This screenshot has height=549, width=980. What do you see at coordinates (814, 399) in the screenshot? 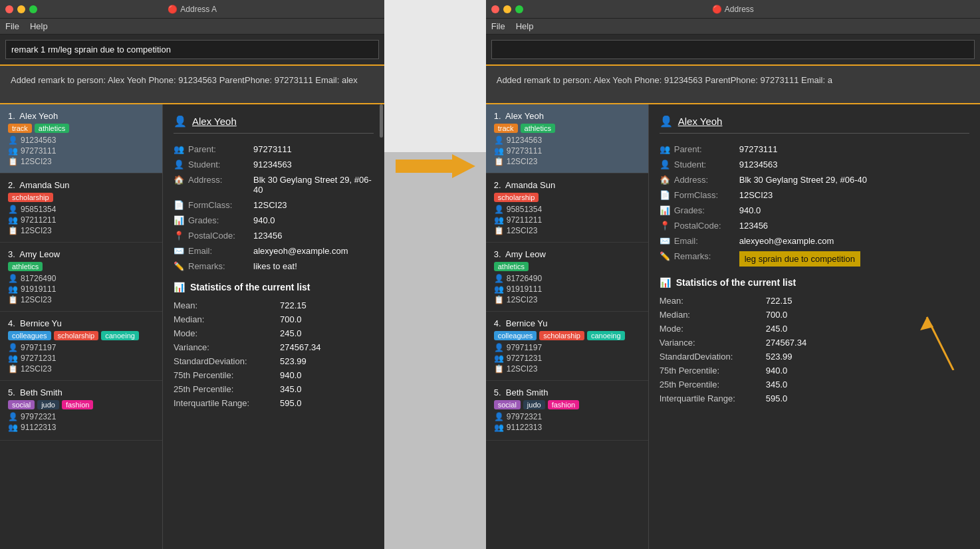
I see `right-stats-iqr: Interquartile Range: 595.0` at bounding box center [814, 399].